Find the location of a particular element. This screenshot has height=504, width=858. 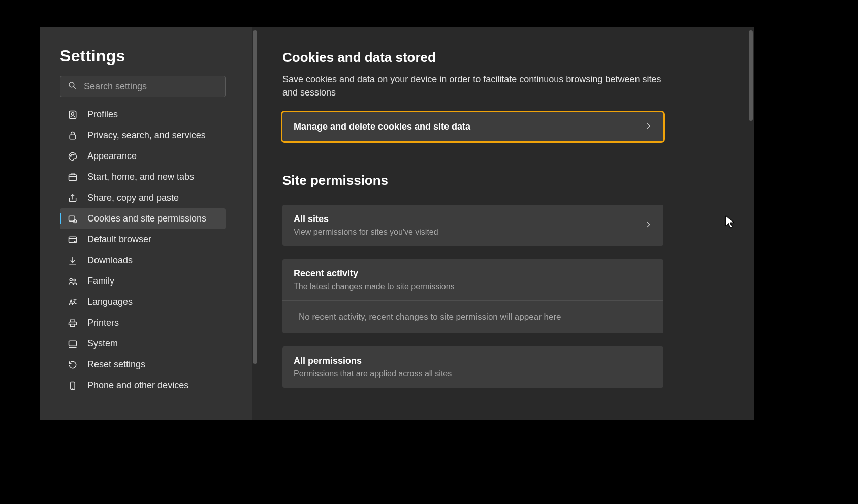

main-scrollbar is located at coordinates (751, 76).